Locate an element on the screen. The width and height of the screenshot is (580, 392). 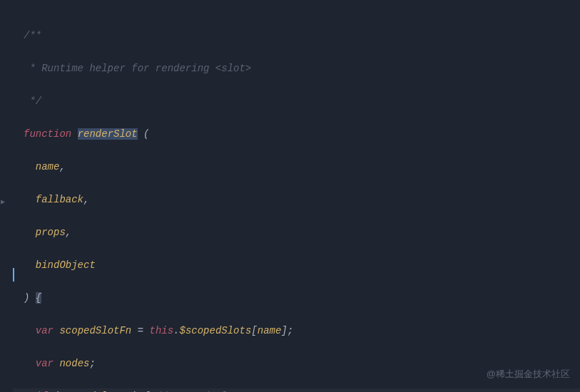
keyword-function: function is located at coordinates (47, 134).